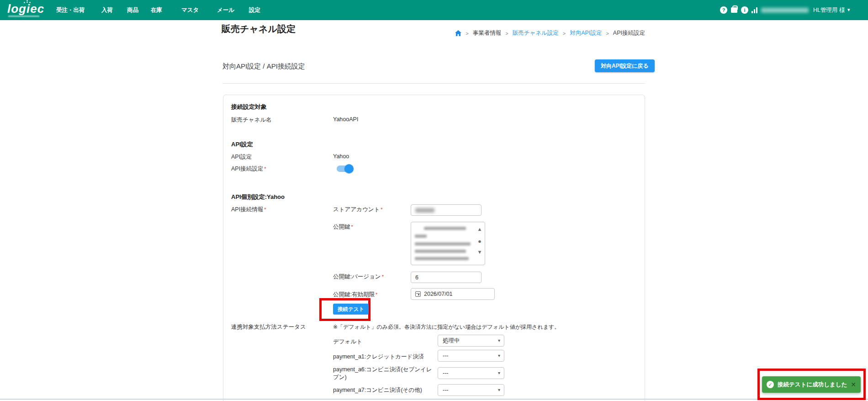 Image resolution: width=868 pixels, height=401 pixels. I want to click on nav-item-mail: メール, so click(226, 10).